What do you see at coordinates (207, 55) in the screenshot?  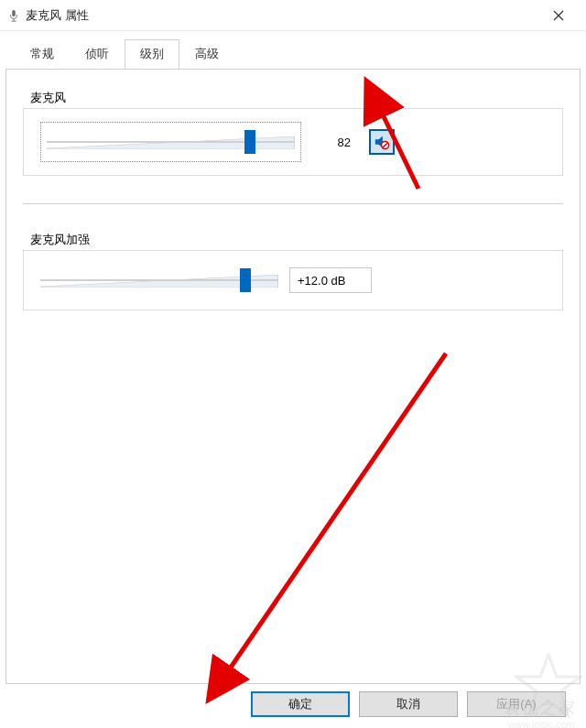 I see `tab-advanced: 高级` at bounding box center [207, 55].